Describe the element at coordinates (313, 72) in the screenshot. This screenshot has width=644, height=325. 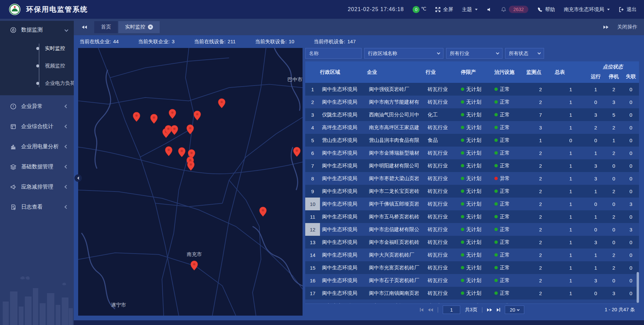
I see `col-index` at that location.